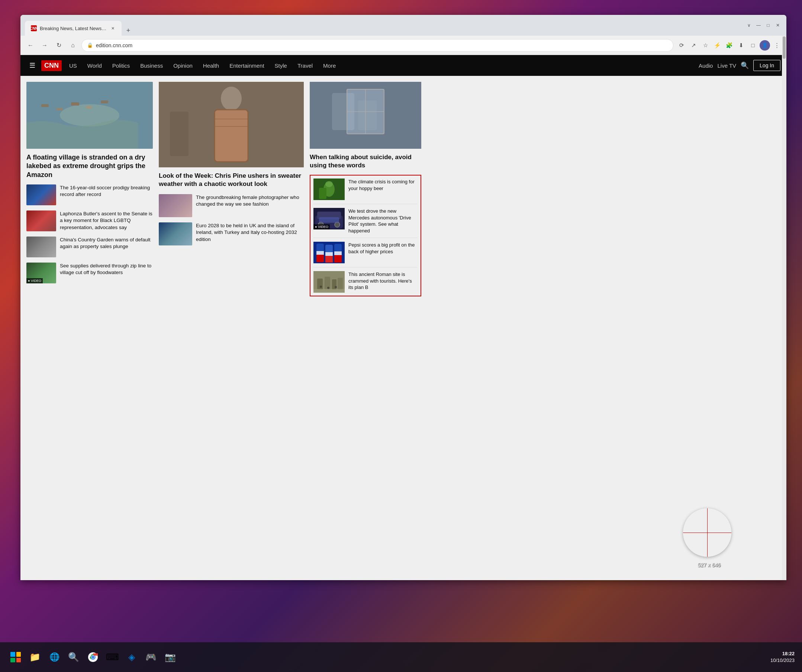 The height and width of the screenshot is (672, 802). What do you see at coordinates (778, 25) in the screenshot?
I see `close-button: ✕` at bounding box center [778, 25].